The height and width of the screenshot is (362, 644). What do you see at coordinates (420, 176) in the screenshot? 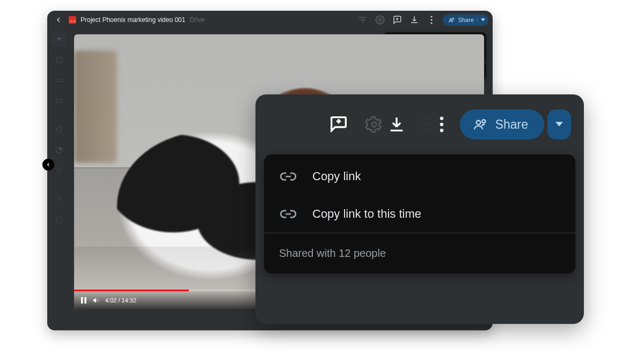
I see `copy-link-item-large: Copy link` at bounding box center [420, 176].